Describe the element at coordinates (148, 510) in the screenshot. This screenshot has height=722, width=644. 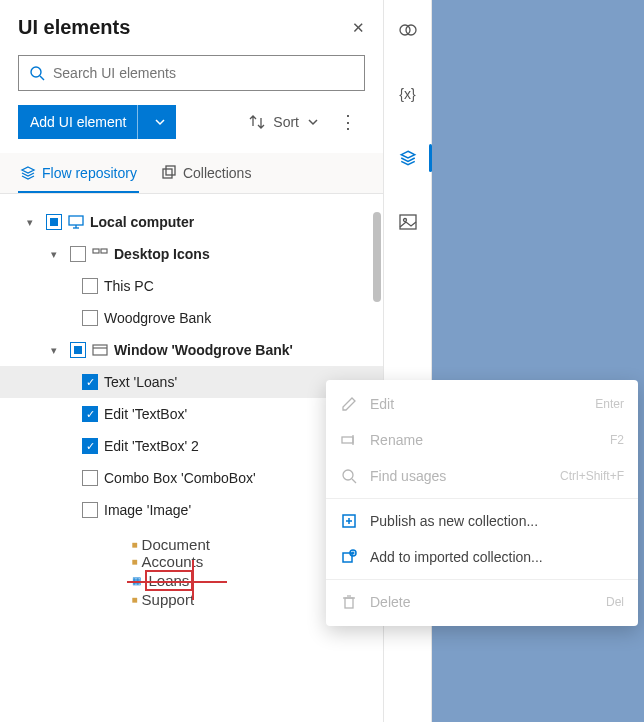
I see `tree-label: Image 'Image'` at that location.